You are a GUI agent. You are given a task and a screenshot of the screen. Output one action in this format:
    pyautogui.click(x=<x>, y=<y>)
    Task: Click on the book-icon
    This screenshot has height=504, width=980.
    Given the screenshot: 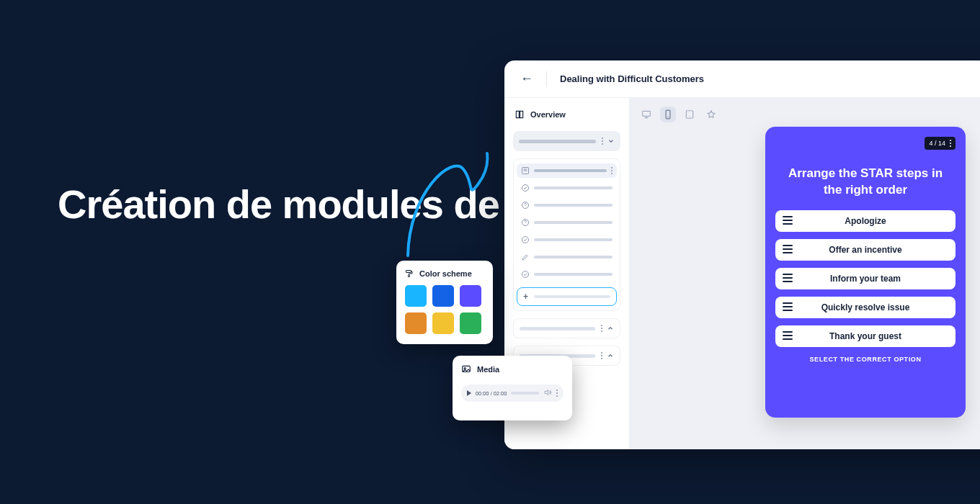 What is the action you would take?
    pyautogui.click(x=520, y=114)
    